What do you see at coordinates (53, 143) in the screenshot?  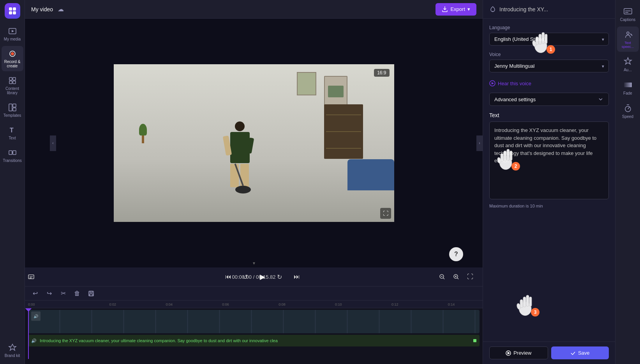 I see `collapse-left-panel: ‹` at bounding box center [53, 143].